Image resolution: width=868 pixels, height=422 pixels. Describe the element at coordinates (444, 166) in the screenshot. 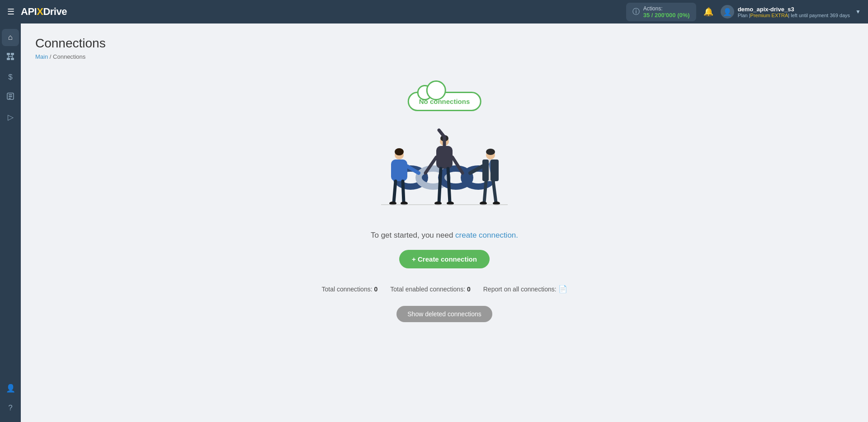

I see `people-chain-illustration` at that location.